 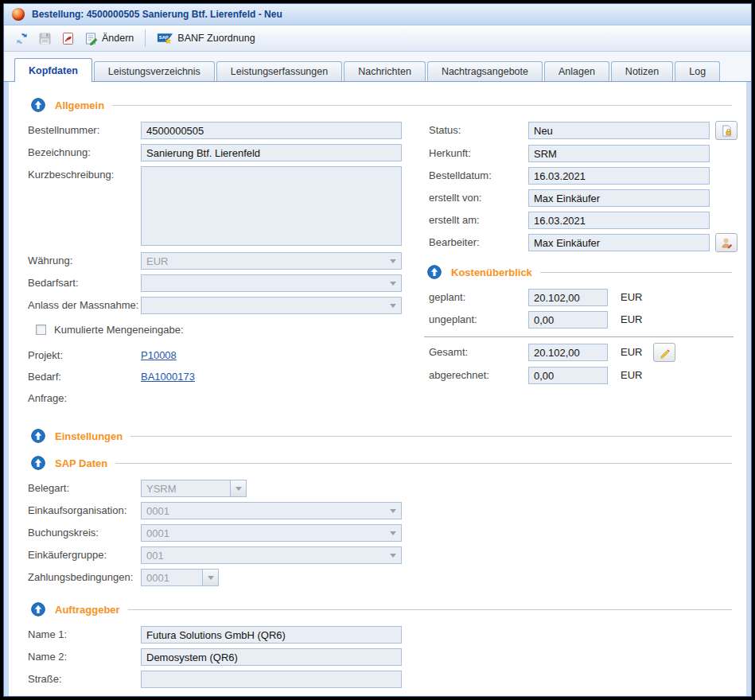 I want to click on status-field, so click(x=619, y=130).